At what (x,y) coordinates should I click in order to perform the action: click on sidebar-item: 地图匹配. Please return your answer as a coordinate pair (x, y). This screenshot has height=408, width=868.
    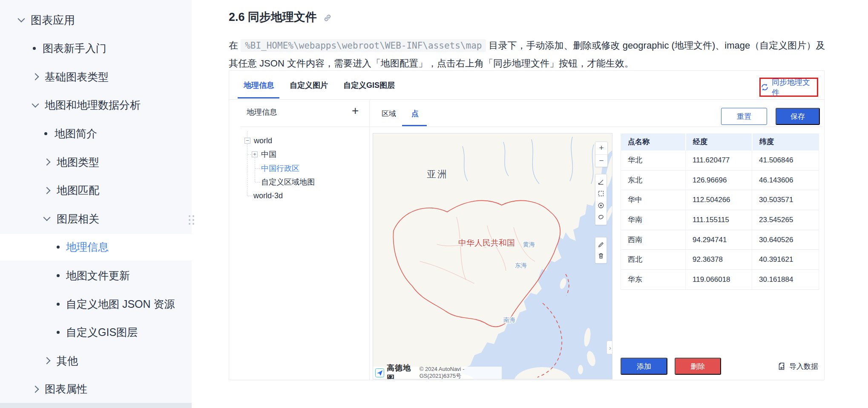
    Looking at the image, I should click on (96, 191).